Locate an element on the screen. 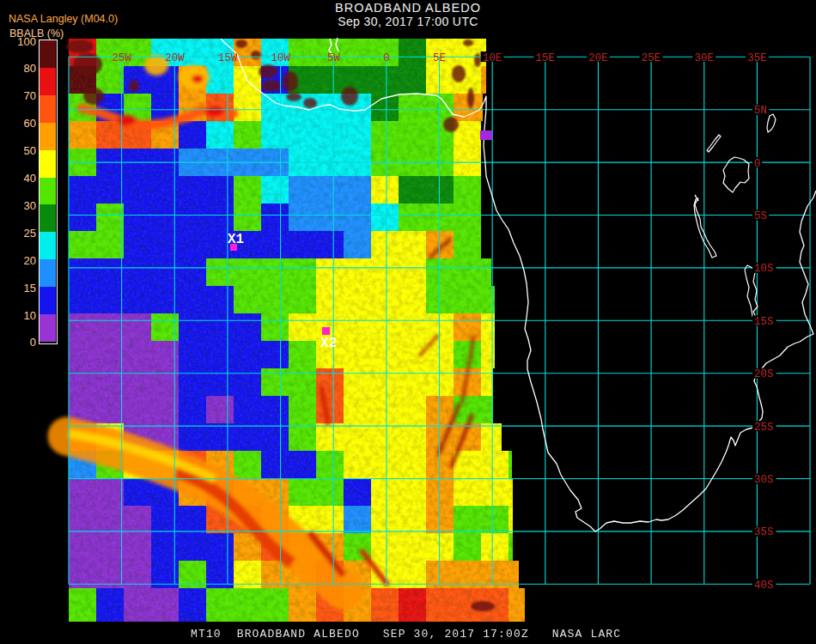 The image size is (816, 644). svg-text: 15E is located at coordinates (546, 58).